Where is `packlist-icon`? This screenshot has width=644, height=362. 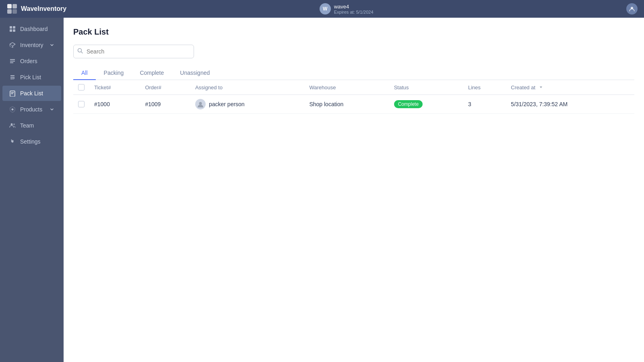 packlist-icon is located at coordinates (12, 93).